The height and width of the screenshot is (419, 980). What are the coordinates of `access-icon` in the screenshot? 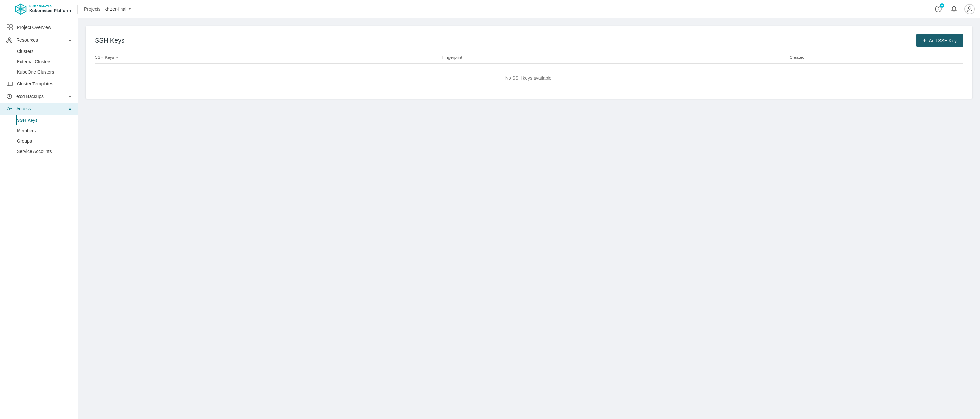 It's located at (9, 109).